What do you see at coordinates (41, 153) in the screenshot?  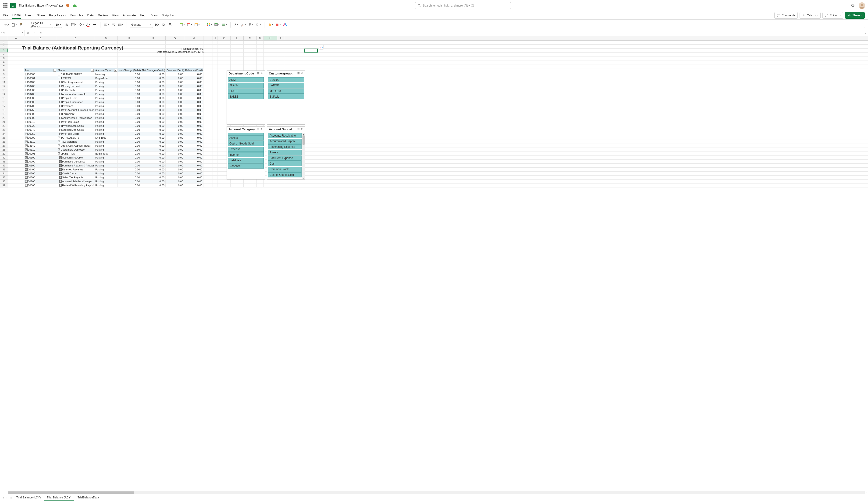 I see `cell: −20001` at bounding box center [41, 153].